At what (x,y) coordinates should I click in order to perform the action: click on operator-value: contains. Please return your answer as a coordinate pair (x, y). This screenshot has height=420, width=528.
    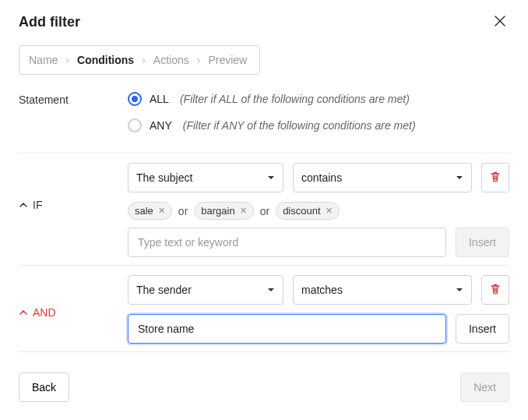
    Looking at the image, I should click on (322, 178).